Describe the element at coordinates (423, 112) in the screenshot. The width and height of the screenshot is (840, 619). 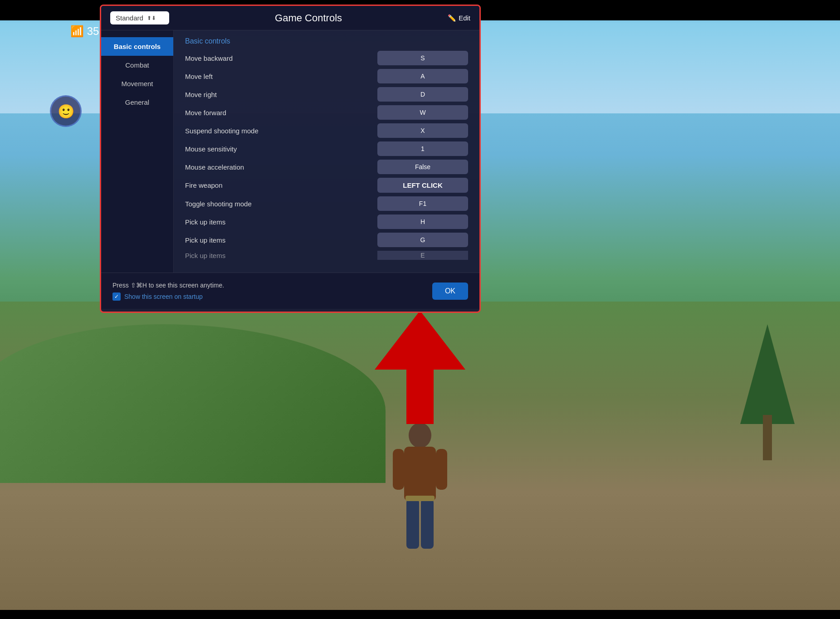
I see `key-badge-move-forward: W` at that location.